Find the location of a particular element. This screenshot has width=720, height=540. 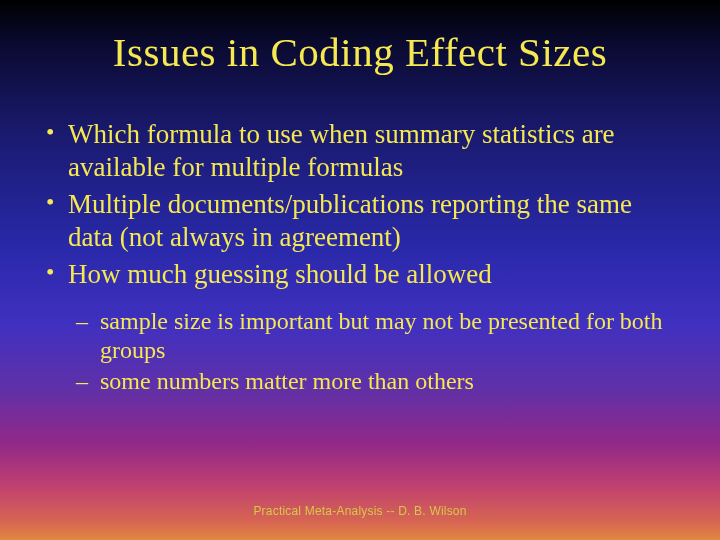

slide-footer: Practical Meta-Analysis -- D. B. Wilson is located at coordinates (360, 511).